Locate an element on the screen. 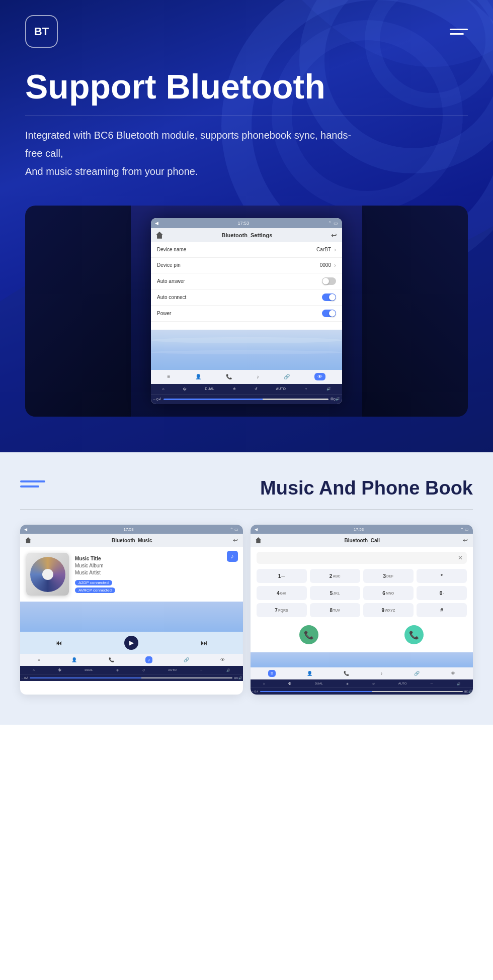  key-4: 4GHI is located at coordinates (282, 593).